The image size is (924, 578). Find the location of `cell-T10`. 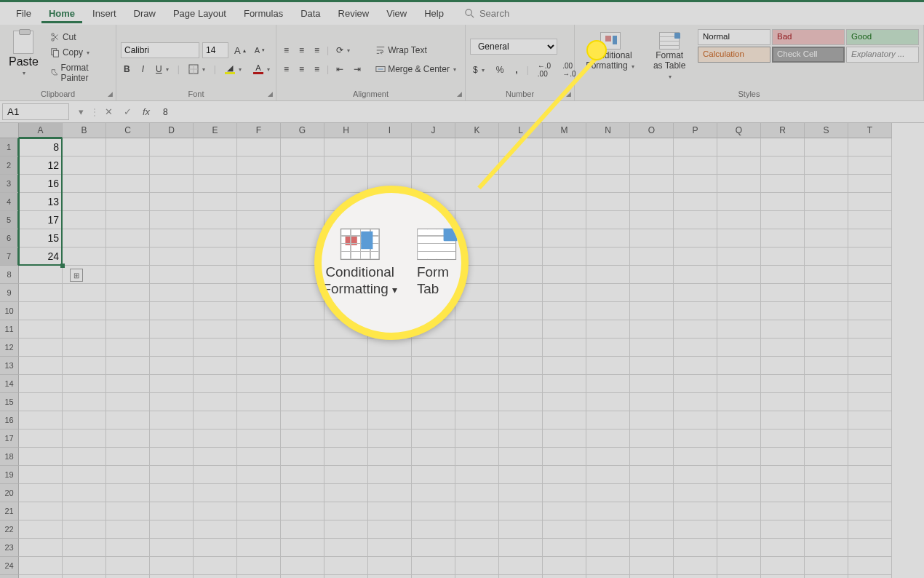

cell-T10 is located at coordinates (870, 312).